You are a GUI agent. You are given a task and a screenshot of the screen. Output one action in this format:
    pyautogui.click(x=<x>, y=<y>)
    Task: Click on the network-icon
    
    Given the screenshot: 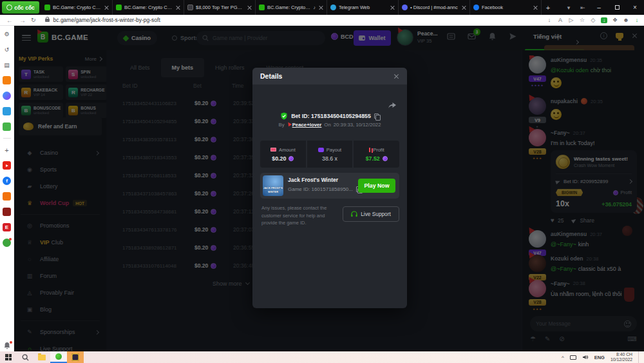 What is the action you would take?
    pyautogui.click(x=573, y=357)
    